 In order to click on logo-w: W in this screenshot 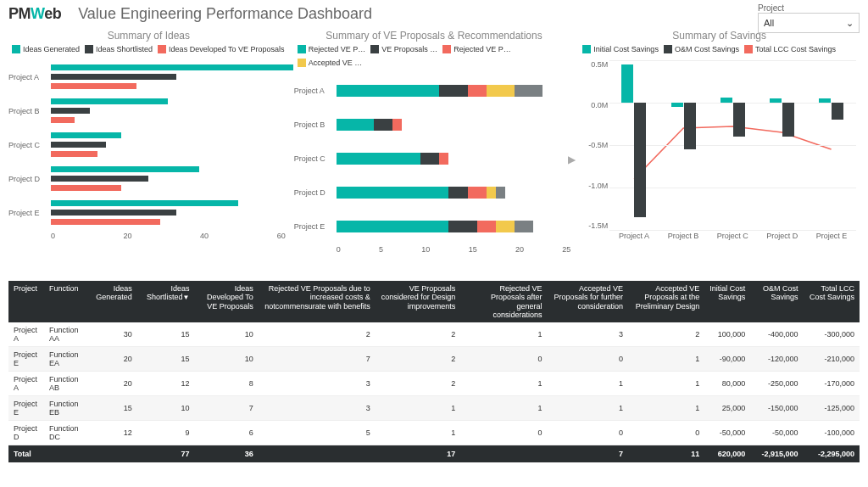, I will do `click(37, 14)`.